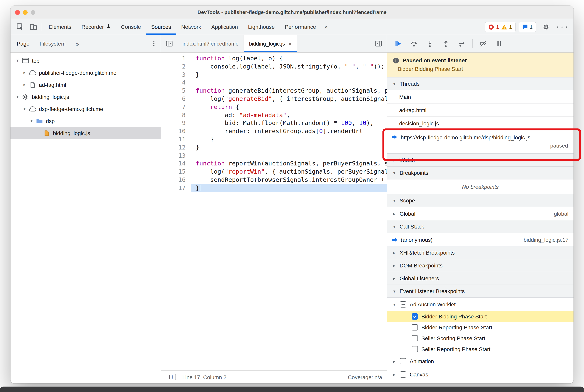 The width and height of the screenshot is (584, 392). What do you see at coordinates (176, 99) in the screenshot?
I see `line-number: 6` at bounding box center [176, 99].